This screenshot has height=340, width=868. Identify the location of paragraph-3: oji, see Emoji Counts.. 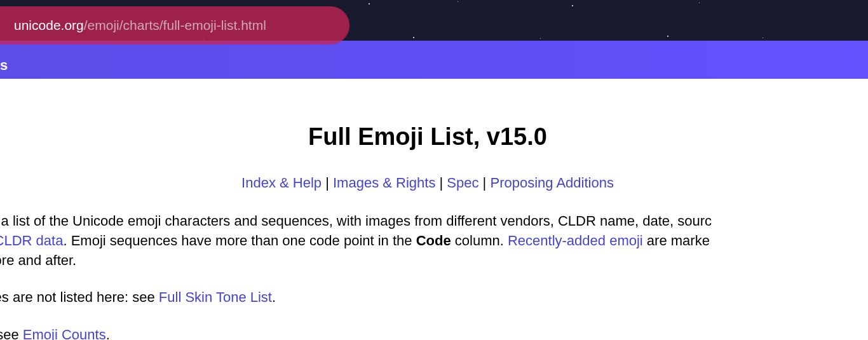
(434, 333).